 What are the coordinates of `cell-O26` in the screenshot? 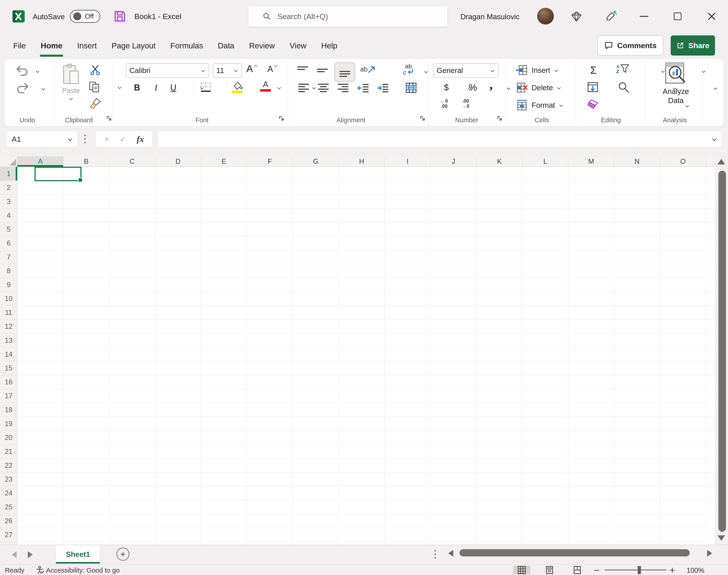 It's located at (683, 521).